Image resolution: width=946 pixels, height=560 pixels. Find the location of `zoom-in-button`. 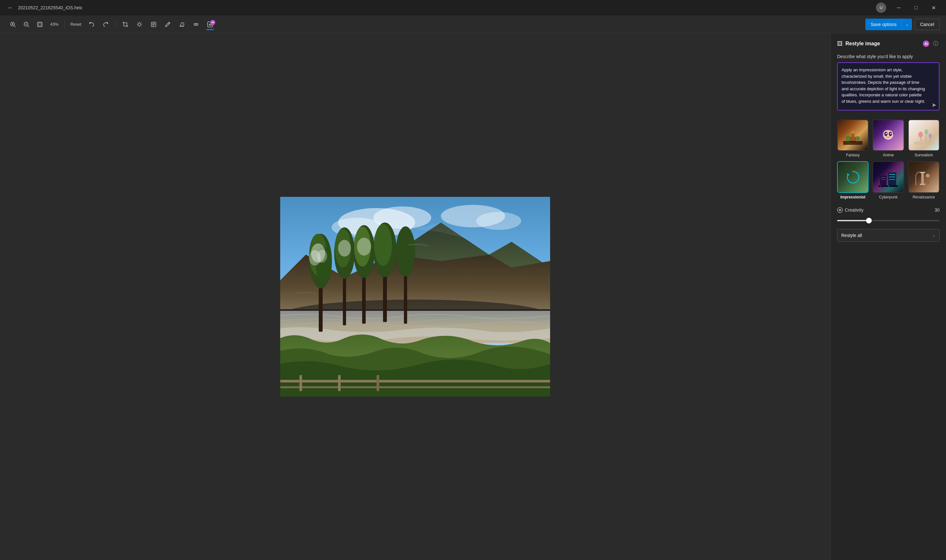

zoom-in-button is located at coordinates (13, 25).